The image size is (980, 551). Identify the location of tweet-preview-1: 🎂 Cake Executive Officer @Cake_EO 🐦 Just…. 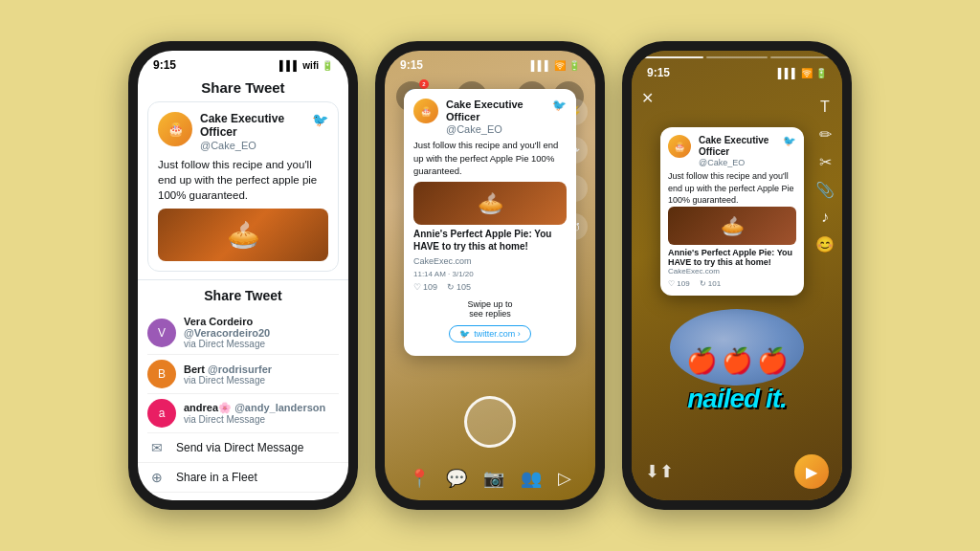
(243, 187).